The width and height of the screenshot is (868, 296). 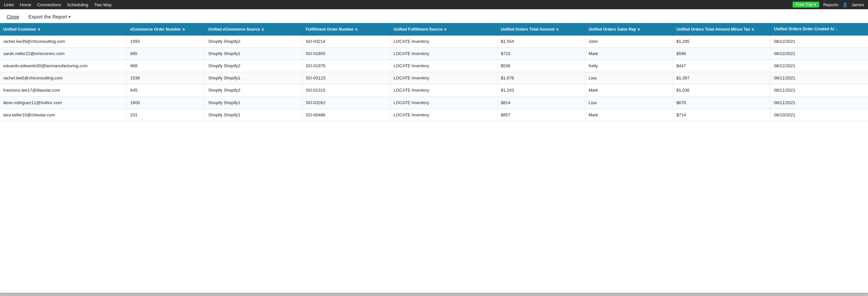 What do you see at coordinates (63, 54) in the screenshot?
I see `cell-customer: sarah.miller22@omicroninc.com` at bounding box center [63, 54].